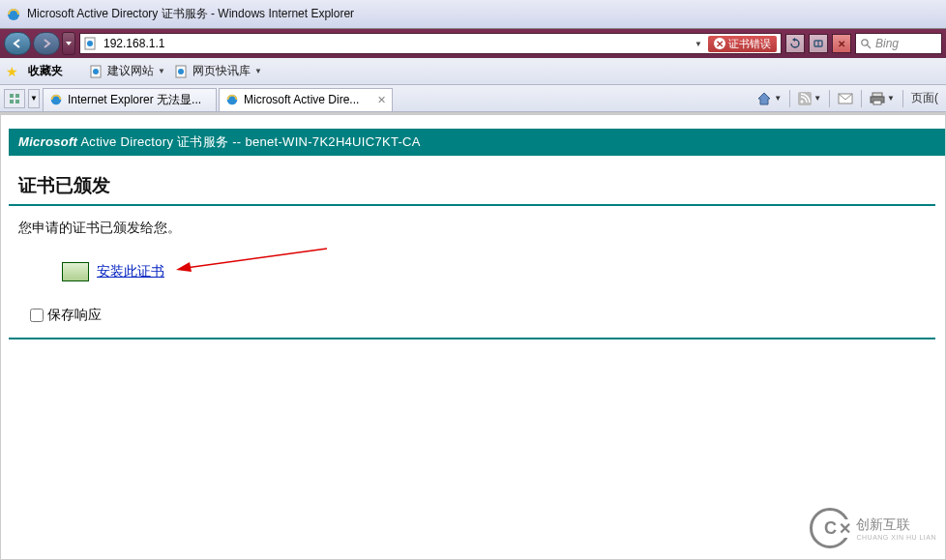  I want to click on page-menu: 页面(, so click(925, 99).